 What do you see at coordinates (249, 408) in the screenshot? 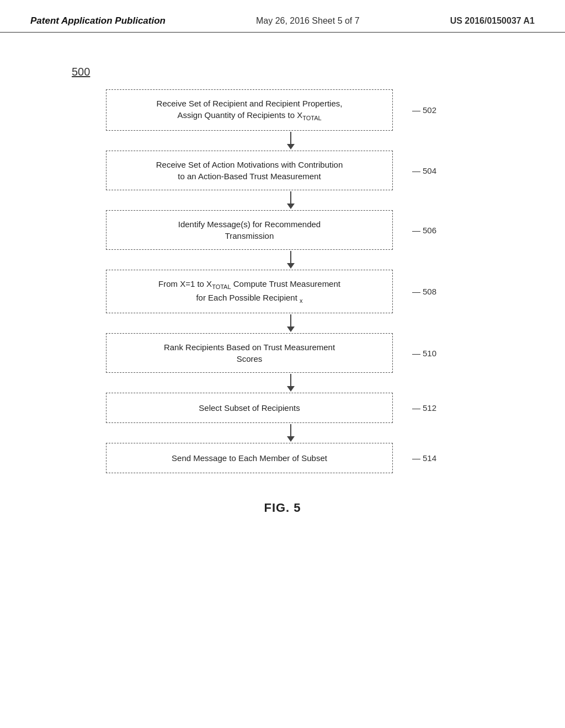
I see `flow-box-512: Select Subset of Recipients 512` at bounding box center [249, 408].